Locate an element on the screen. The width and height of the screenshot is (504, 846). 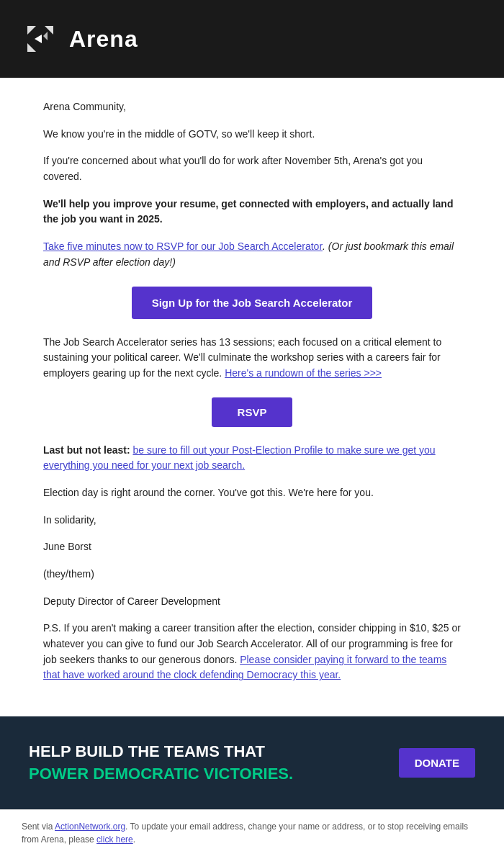
action-network-link: ActionNetwork.org is located at coordinates (90, 827).